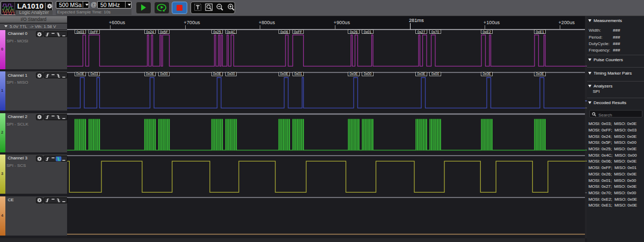  Describe the element at coordinates (567, 23) in the screenshot. I see `svg-text: +200us` at that location.